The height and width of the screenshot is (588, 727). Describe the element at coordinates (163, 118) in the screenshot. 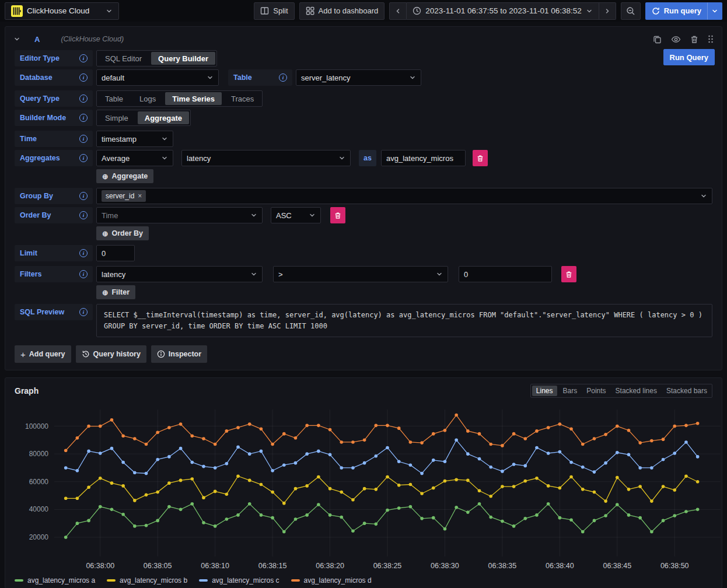

I see `segment-aggregate: Aggregate` at that location.